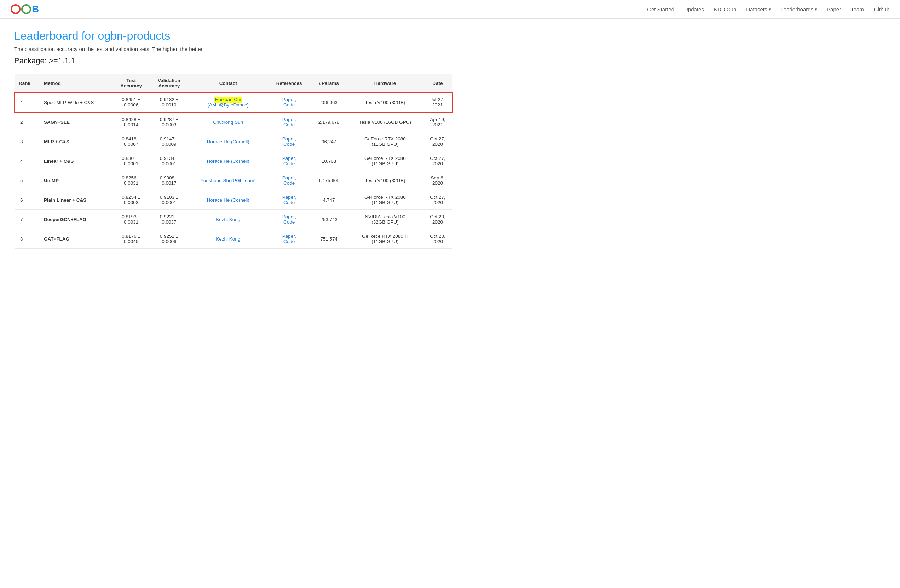  Describe the element at coordinates (25, 9) in the screenshot. I see `logo: B` at that location.